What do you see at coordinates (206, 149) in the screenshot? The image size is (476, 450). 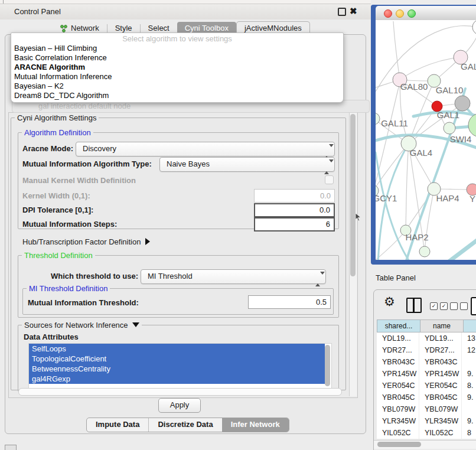 I see `aracne-mode-select: Discovery` at bounding box center [206, 149].